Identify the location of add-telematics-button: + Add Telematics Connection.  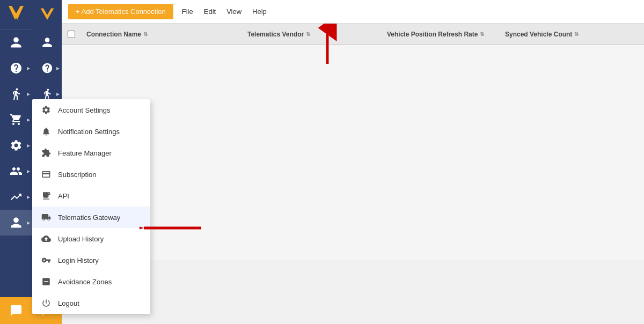
(121, 12).